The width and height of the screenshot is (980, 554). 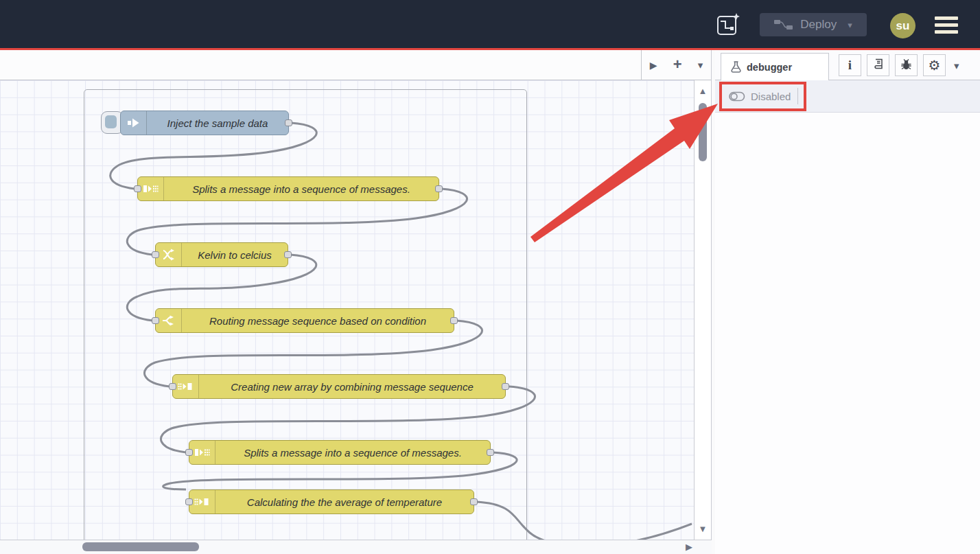 I want to click on flow-node-join2: Calculating the the average of temperatu…, so click(x=331, y=502).